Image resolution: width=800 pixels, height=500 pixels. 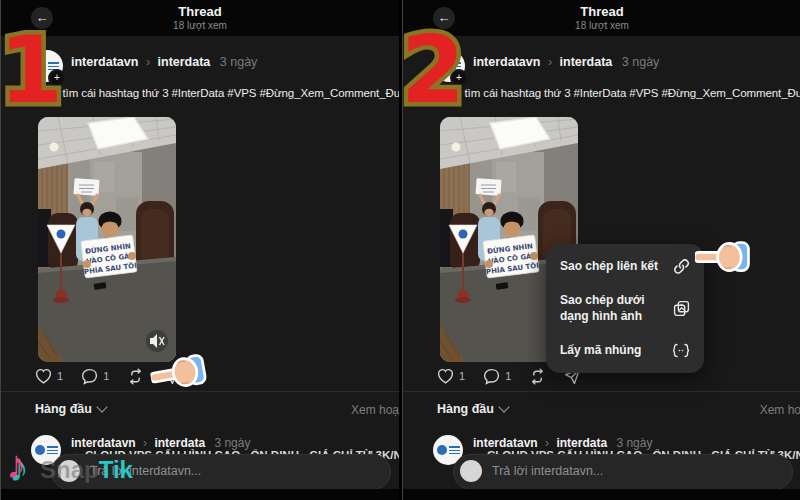 I want to click on action-bar: 1 1, so click(x=116, y=376).